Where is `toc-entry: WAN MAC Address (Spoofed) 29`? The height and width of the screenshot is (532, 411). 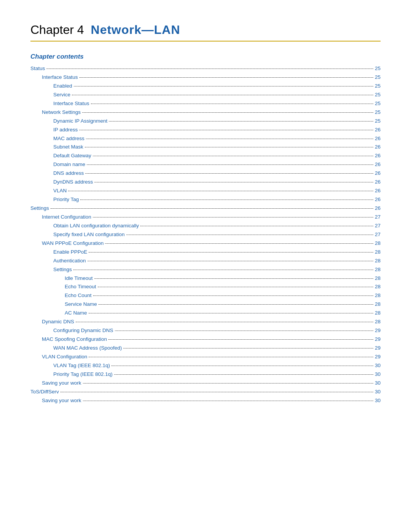
toc-entry: WAN MAC Address (Spoofed) 29 is located at coordinates (206, 348).